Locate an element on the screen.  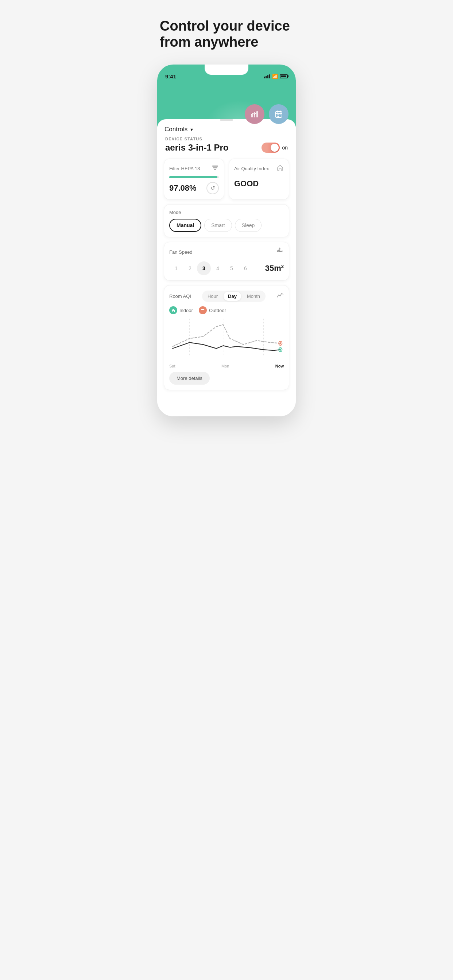
status-icons: 📶 is located at coordinates (276, 76).